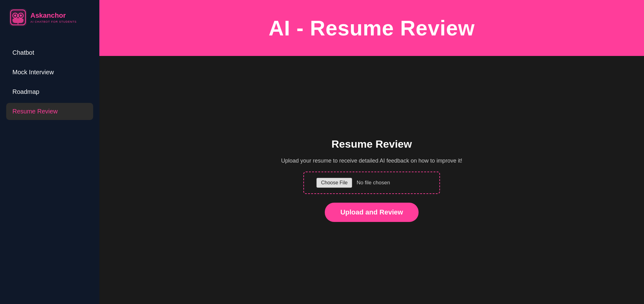 This screenshot has width=644, height=304. What do you see at coordinates (372, 144) in the screenshot?
I see `section-title: Resume Review` at bounding box center [372, 144].